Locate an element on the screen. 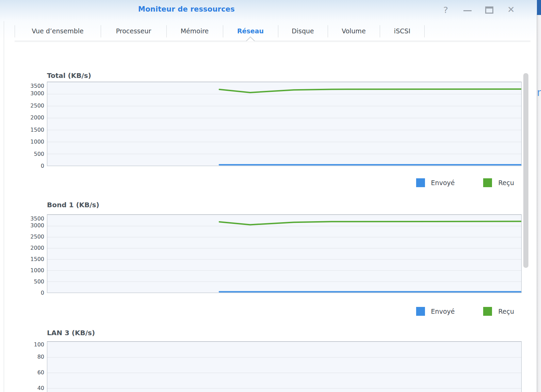 This screenshot has width=541, height=392. tab-volume: Volume is located at coordinates (354, 31).